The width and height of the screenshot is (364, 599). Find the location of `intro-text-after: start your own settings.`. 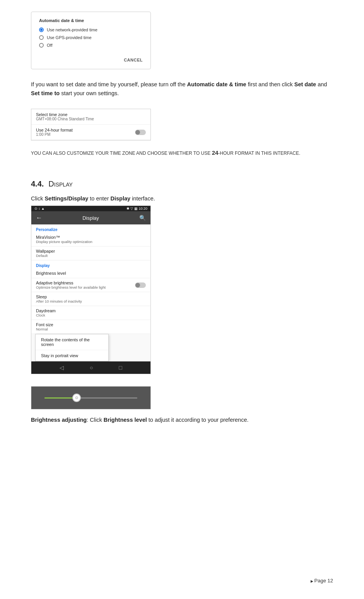

intro-text-after: start your own settings. is located at coordinates (89, 93).